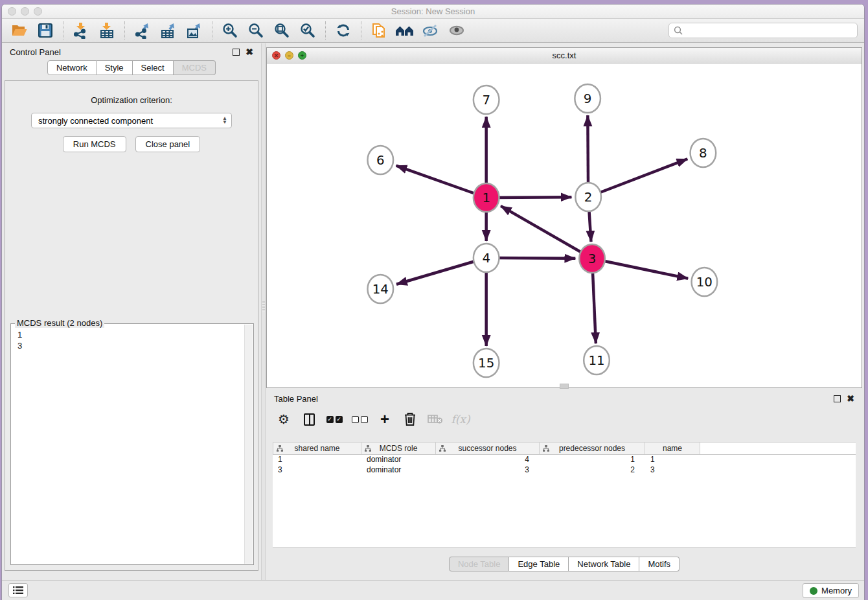 This screenshot has width=868, height=600. What do you see at coordinates (564, 386) in the screenshot?
I see `canvas-resize-grip` at bounding box center [564, 386].